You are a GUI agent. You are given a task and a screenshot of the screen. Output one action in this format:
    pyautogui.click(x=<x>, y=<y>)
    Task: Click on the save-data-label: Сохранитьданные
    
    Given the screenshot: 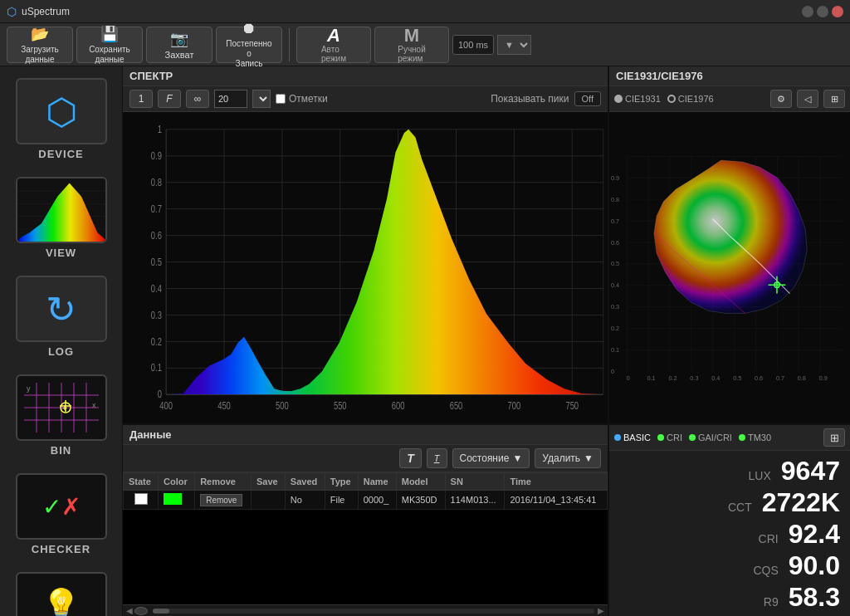 What is the action you would take?
    pyautogui.click(x=110, y=55)
    